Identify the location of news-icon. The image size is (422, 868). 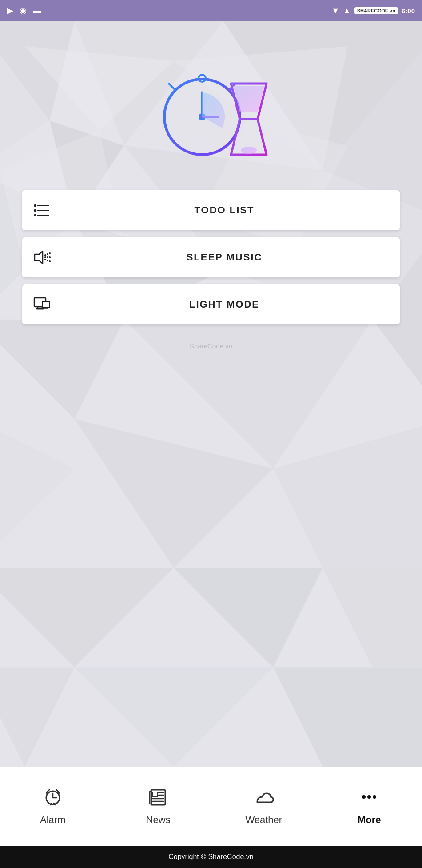
(158, 799).